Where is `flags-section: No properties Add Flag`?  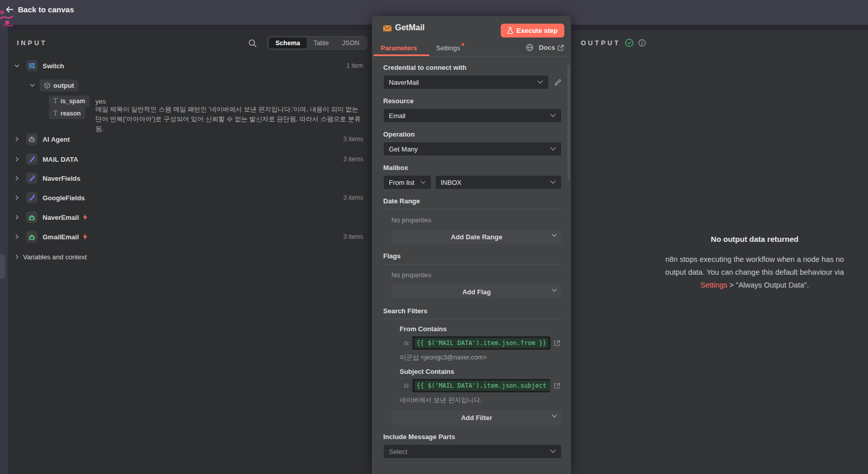
flags-section: No properties Add Flag is located at coordinates (472, 285).